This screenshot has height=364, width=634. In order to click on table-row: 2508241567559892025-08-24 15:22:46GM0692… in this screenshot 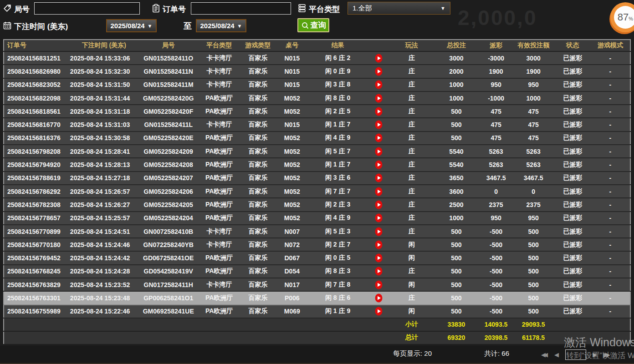, I will do `click(317, 311)`.